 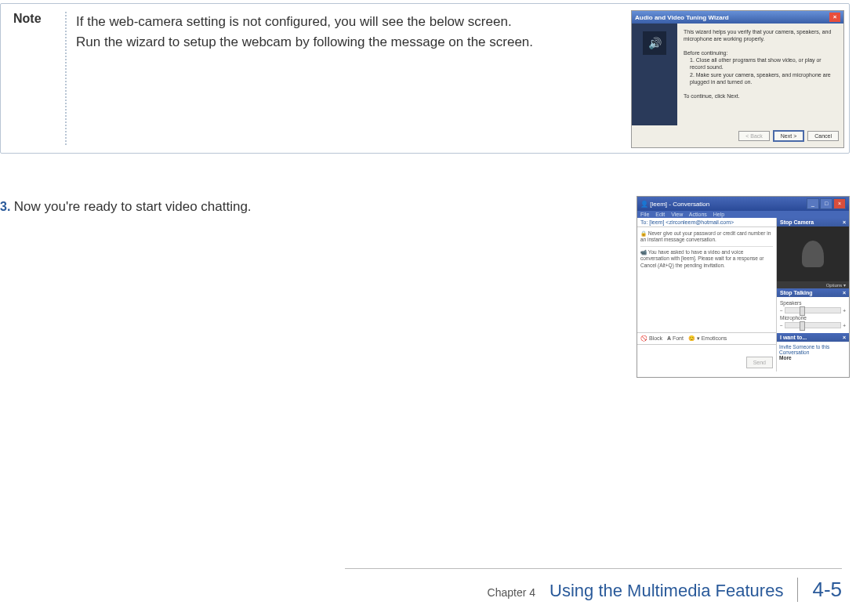 I want to click on wizard-title-text: Audio and Video Tuning Wizard, so click(x=682, y=17).